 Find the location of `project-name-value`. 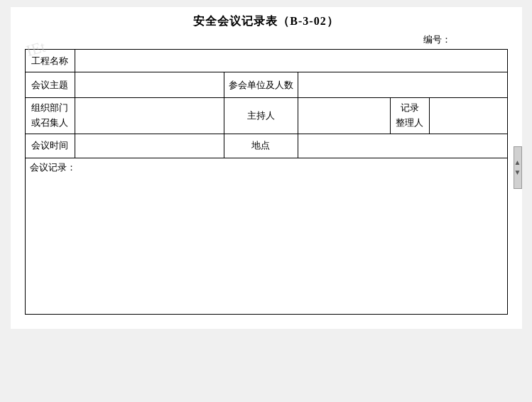

project-name-value is located at coordinates (291, 61).